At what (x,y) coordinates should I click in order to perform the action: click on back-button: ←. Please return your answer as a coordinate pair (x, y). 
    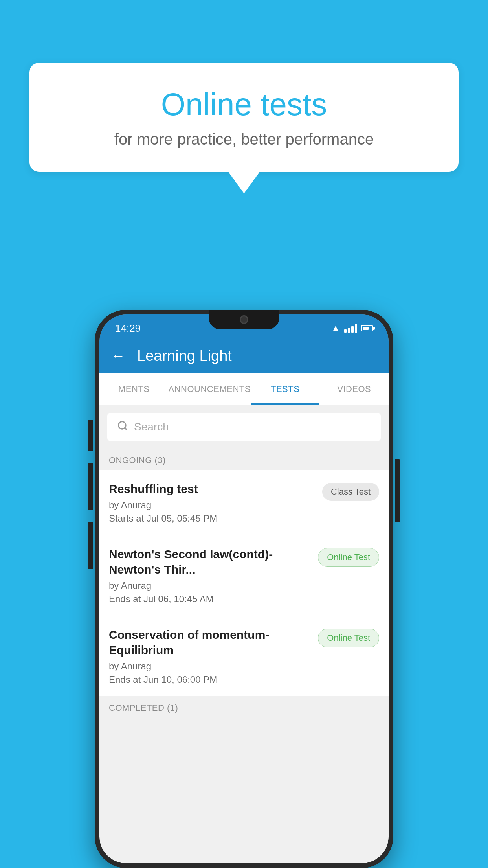
    Looking at the image, I should click on (118, 356).